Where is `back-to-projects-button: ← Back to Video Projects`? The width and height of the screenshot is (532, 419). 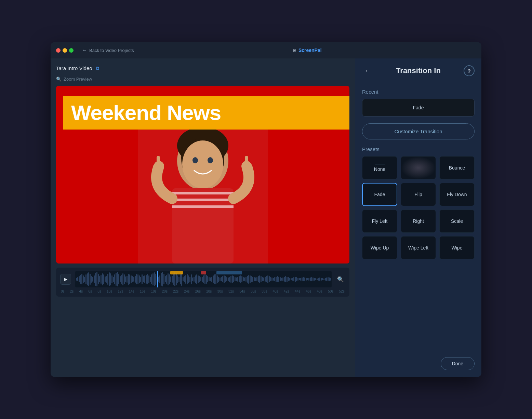
back-to-projects-button: ← Back to Video Projects is located at coordinates (108, 50).